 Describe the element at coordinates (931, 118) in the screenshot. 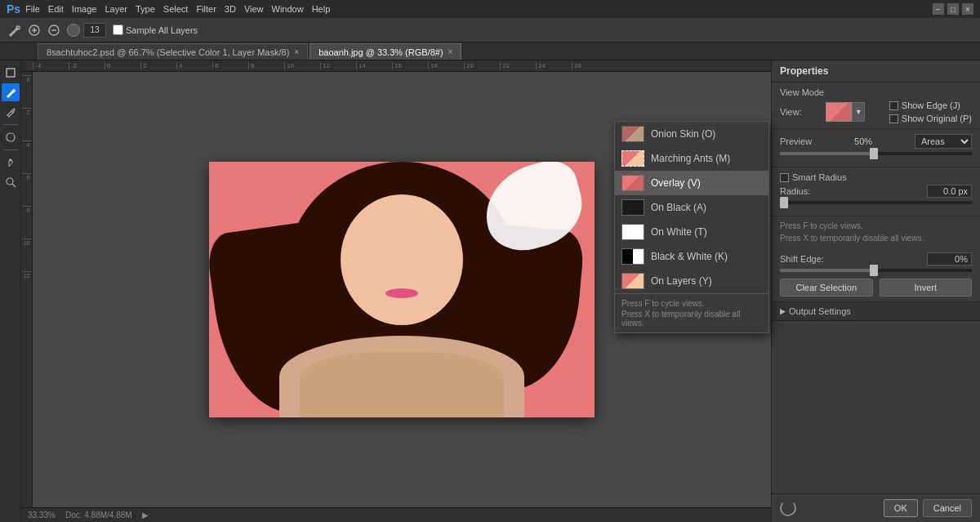

I see `show-original-row: Show Original (P)` at that location.